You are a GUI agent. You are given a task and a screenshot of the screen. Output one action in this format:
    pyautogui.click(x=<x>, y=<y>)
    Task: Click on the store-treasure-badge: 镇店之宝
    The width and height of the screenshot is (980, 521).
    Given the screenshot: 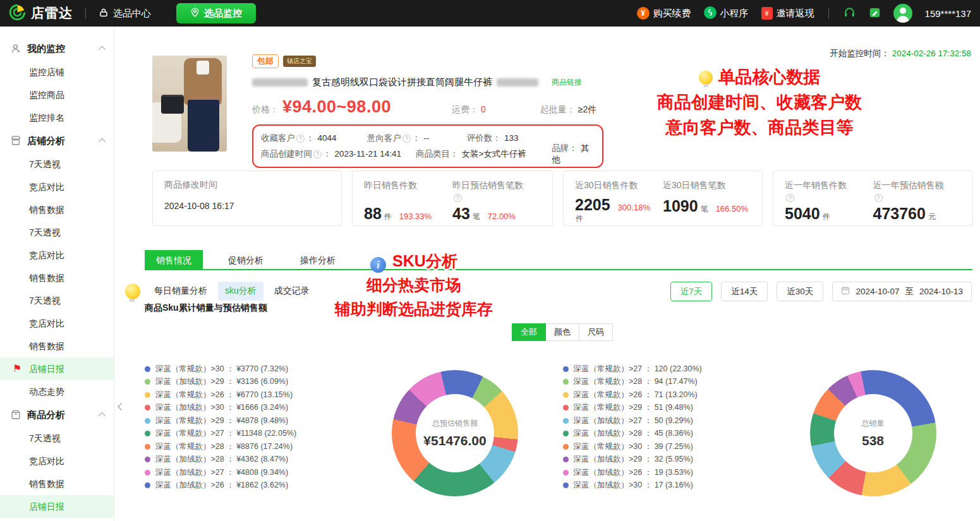 What is the action you would take?
    pyautogui.click(x=299, y=61)
    